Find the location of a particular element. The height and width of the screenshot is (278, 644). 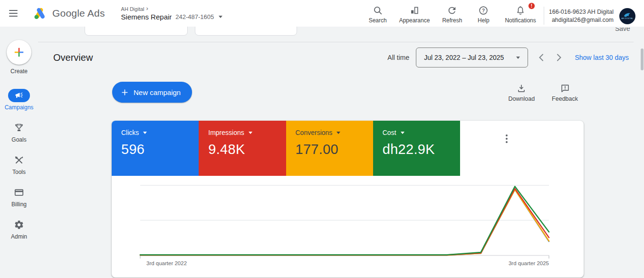

sidebar-item-goals: Goals is located at coordinates (19, 132).